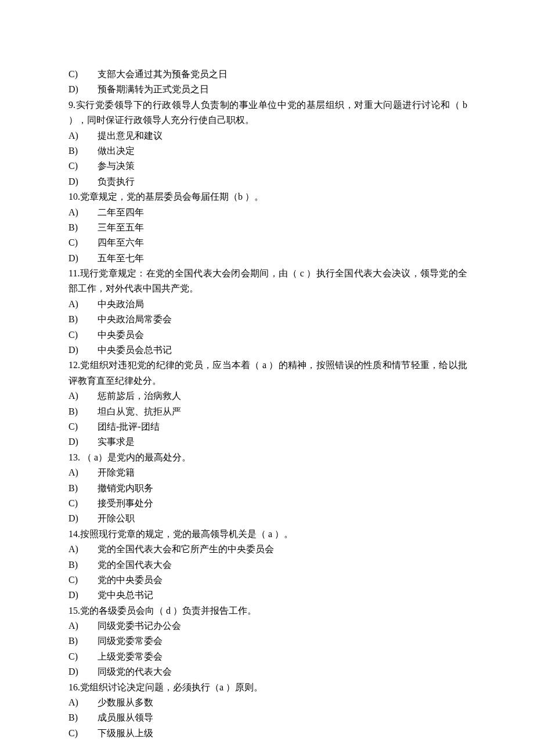 Image resolution: width=534 pixels, height=756 pixels. Describe the element at coordinates (268, 488) in the screenshot. I see `option-row: B)撤销党内职务` at that location.